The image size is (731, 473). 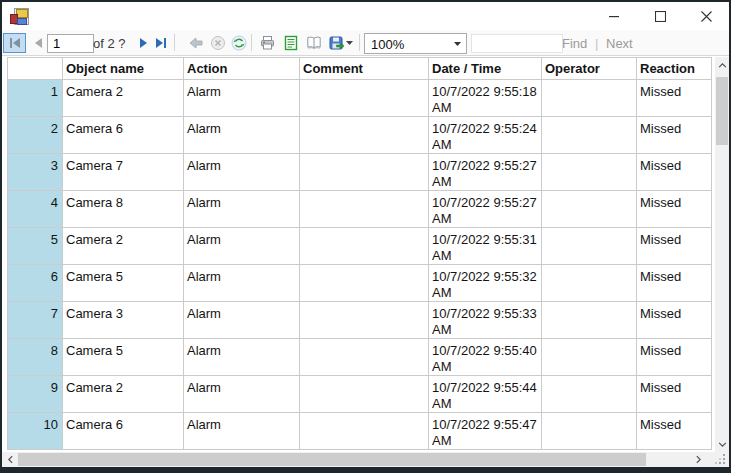 I want to click on vertical-scroll-thumb, so click(x=722, y=111).